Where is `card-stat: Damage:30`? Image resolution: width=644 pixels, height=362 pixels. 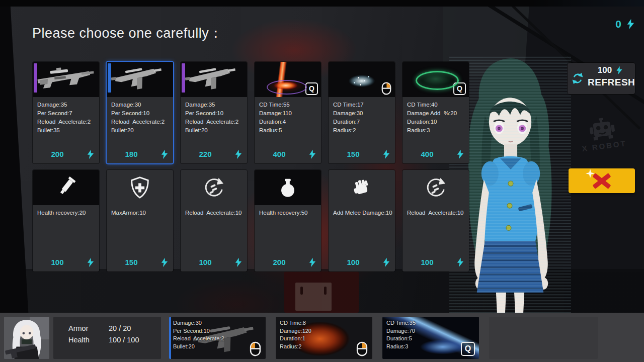
card-stat: Damage:30 is located at coordinates (362, 114).